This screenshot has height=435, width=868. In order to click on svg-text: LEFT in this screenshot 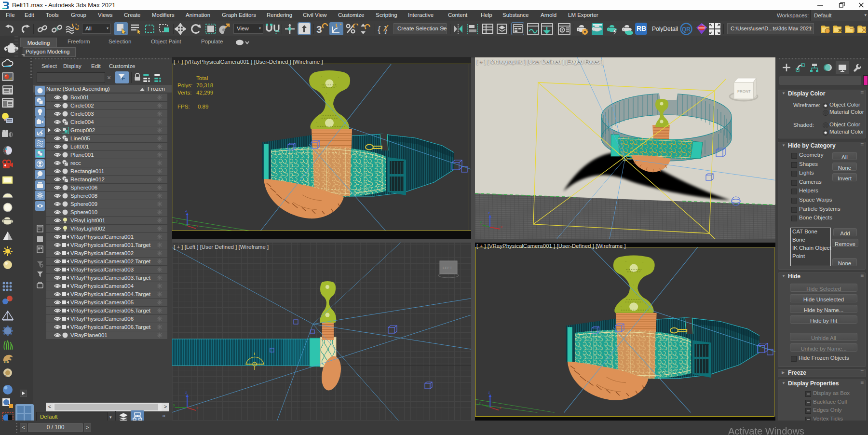, I will do `click(448, 268)`.